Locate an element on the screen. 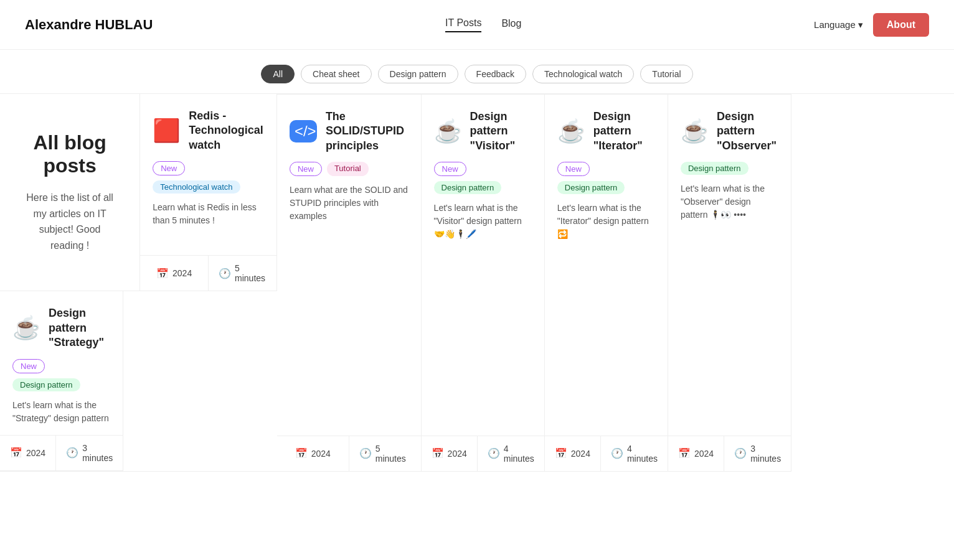 The height and width of the screenshot is (560, 954). card-visitor-read-time: 🕐 4 minutes is located at coordinates (511, 454).